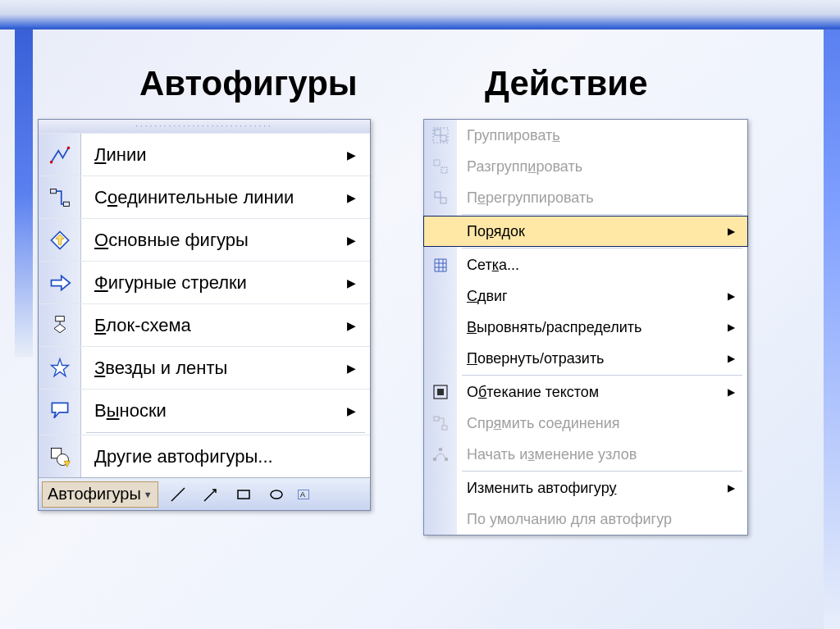 Image resolution: width=840 pixels, height=629 pixels. What do you see at coordinates (204, 154) in the screenshot?
I see `menu-item-lines: Линии ▶` at bounding box center [204, 154].